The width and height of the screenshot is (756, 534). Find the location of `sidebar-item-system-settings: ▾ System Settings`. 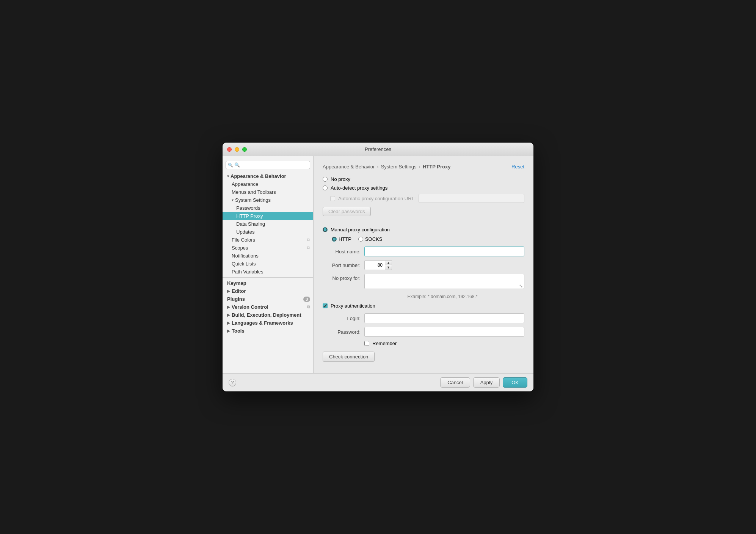

sidebar-item-system-settings: ▾ System Settings is located at coordinates (268, 200).